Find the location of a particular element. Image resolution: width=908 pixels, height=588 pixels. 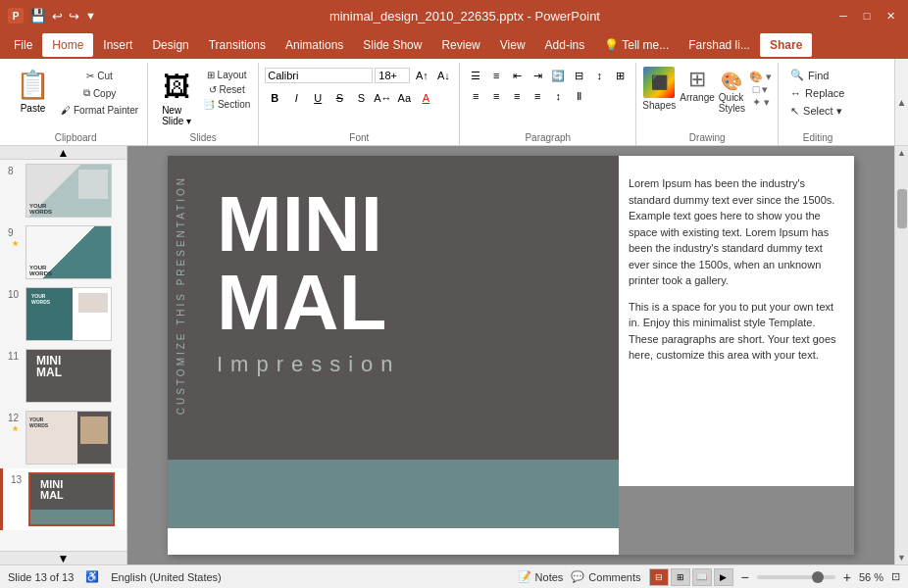

char-spacing-button: A↔ is located at coordinates (382, 98).